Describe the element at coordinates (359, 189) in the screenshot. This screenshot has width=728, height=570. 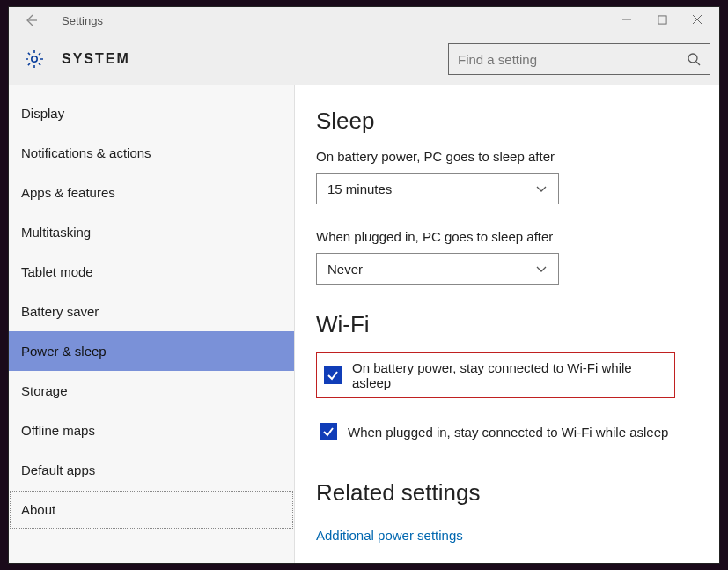
I see `select-value: 15 minutes` at that location.